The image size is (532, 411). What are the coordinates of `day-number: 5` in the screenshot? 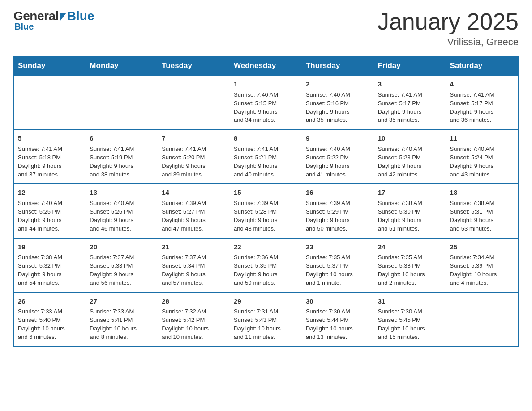 It's located at (50, 138).